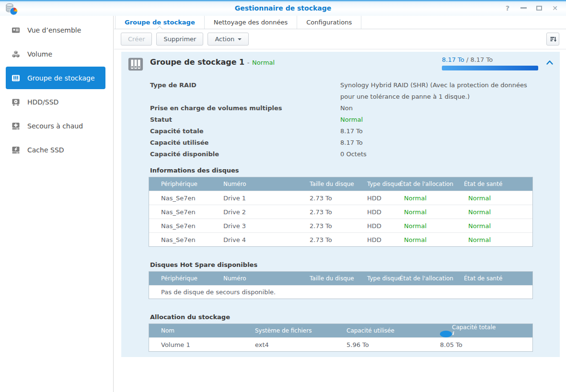 The width and height of the screenshot is (566, 392). What do you see at coordinates (136, 64) in the screenshot?
I see `storage-pool-large-icon` at bounding box center [136, 64].